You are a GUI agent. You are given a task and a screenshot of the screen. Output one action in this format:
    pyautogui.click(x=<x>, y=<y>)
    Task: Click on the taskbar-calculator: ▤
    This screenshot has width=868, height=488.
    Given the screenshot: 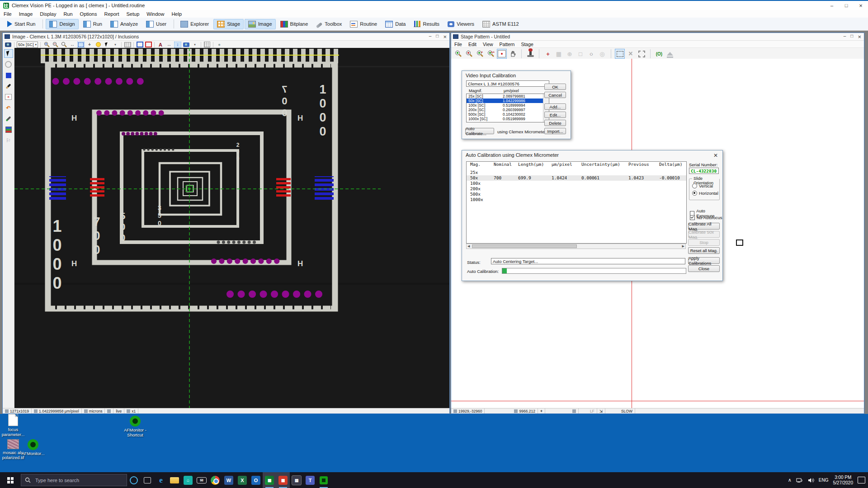 What is the action you would take?
    pyautogui.click(x=297, y=480)
    